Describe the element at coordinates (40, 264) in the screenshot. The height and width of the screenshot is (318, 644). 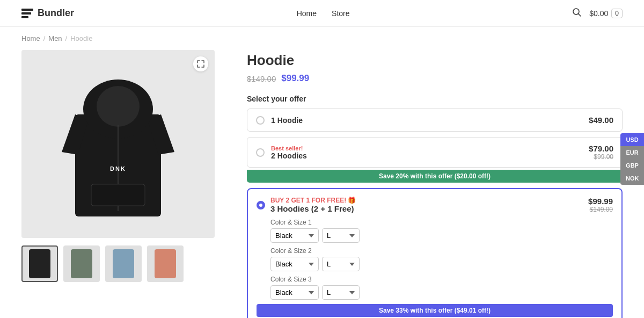
I see `thumbnail-black` at that location.